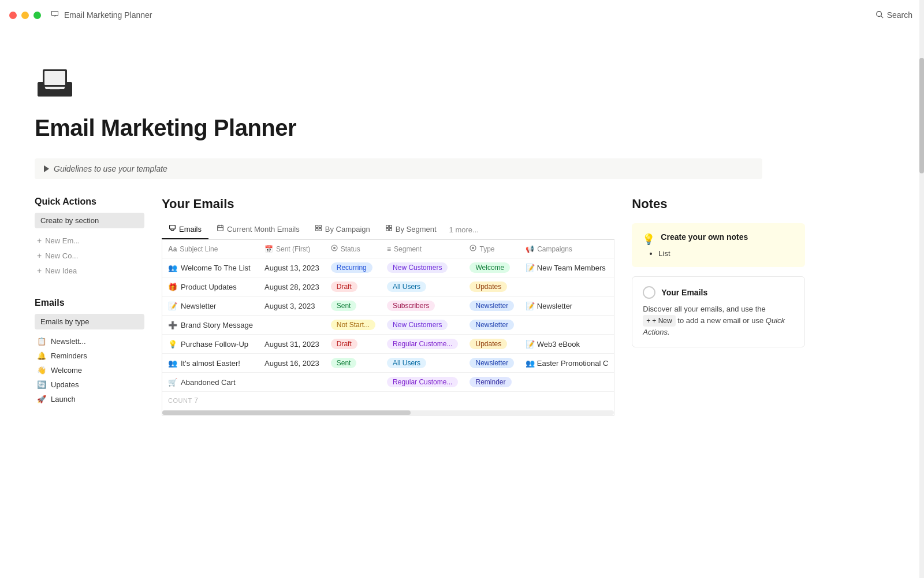 The height and width of the screenshot is (578, 924). Describe the element at coordinates (90, 341) in the screenshot. I see `sidebar-item-newsletter: 📋 Newslett...` at that location.